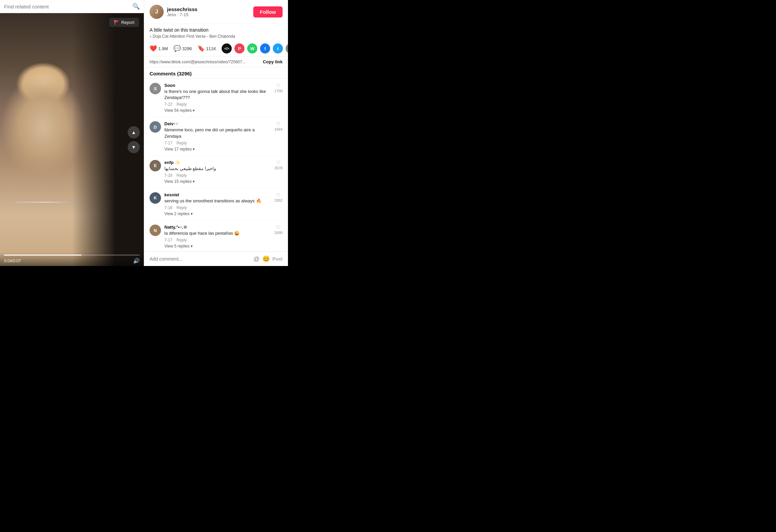 The image size is (776, 532). Describe the element at coordinates (218, 110) in the screenshot. I see `view-replies-button: View 54 replies ▾` at that location.